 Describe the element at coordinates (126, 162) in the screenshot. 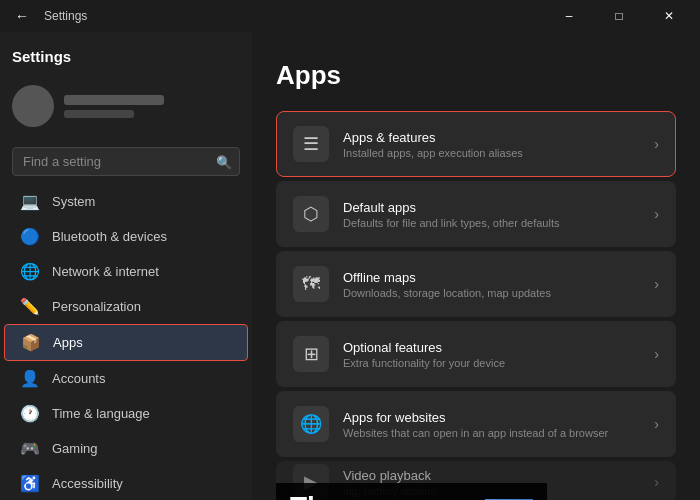

I see `search-box: 🔍` at that location.